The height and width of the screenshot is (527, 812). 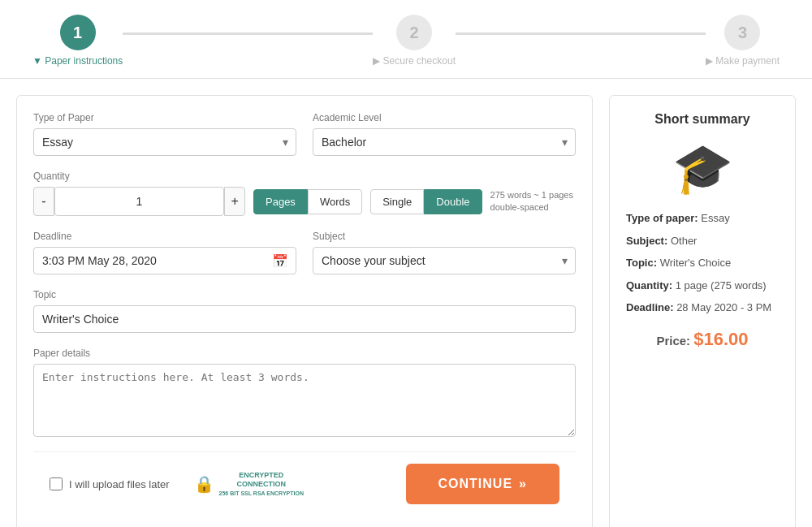 What do you see at coordinates (165, 142) in the screenshot?
I see `type-of-paper-select: Essay Research Paper Term Paper Disserta…` at bounding box center [165, 142].